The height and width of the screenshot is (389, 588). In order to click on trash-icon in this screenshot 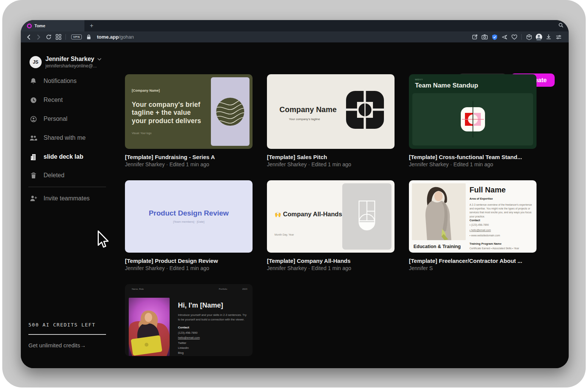, I will do `click(33, 176)`.